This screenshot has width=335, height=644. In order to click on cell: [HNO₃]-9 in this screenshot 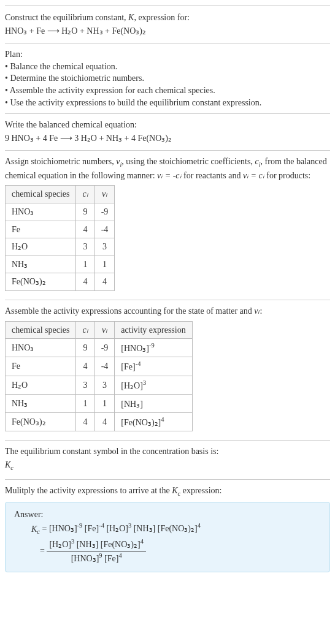, I will do `click(153, 348)`.